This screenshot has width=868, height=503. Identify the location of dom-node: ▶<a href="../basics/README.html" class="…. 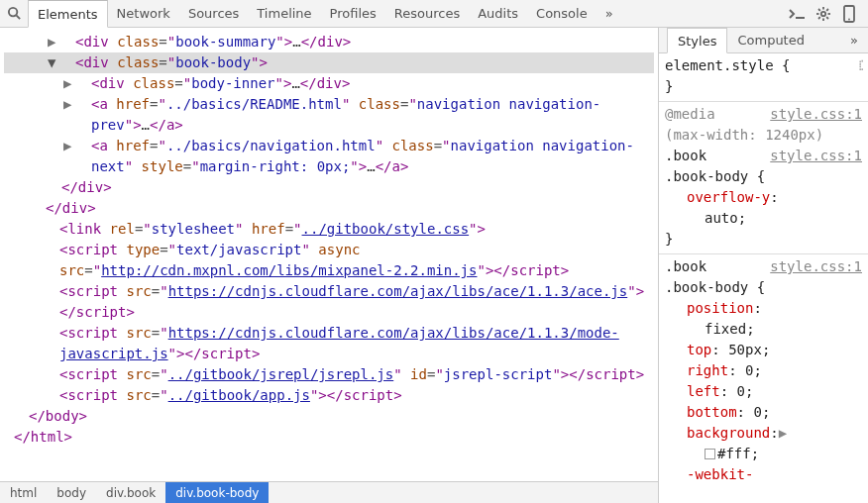
(329, 115).